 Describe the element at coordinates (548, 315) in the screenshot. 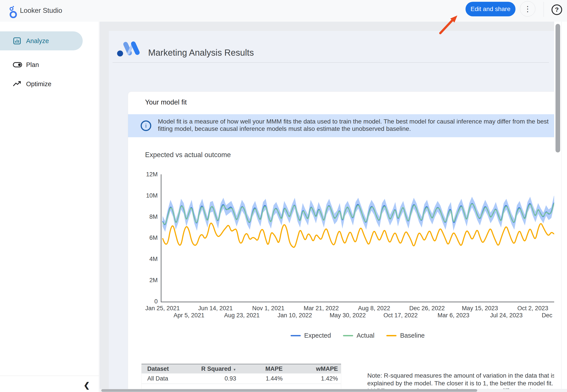

I see `x-tick-label: Dec 11, 2023` at that location.